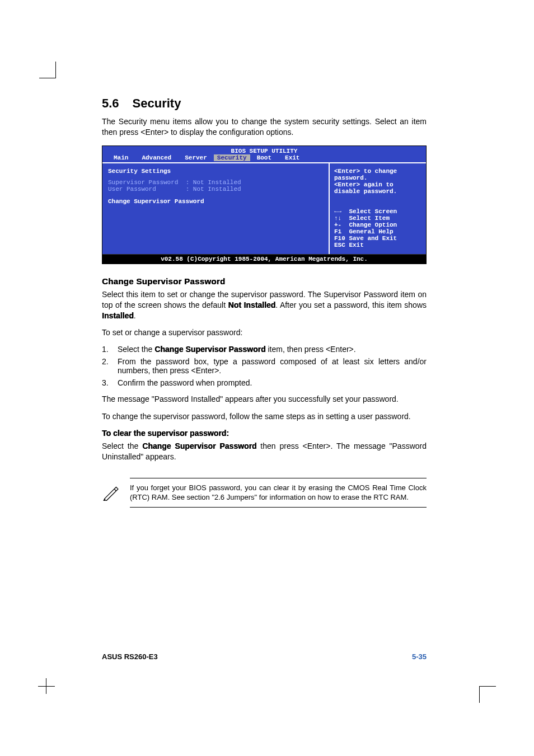 This screenshot has height=756, width=534. What do you see at coordinates (378, 225) in the screenshot?
I see `key-line: +- Change Option` at bounding box center [378, 225].